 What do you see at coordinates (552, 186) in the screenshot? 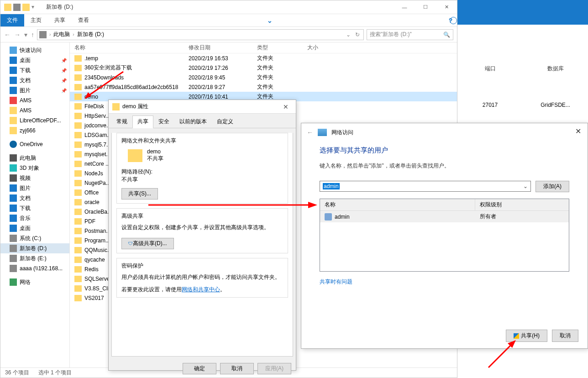
I see `add-button: 添加(A)` at bounding box center [552, 186].